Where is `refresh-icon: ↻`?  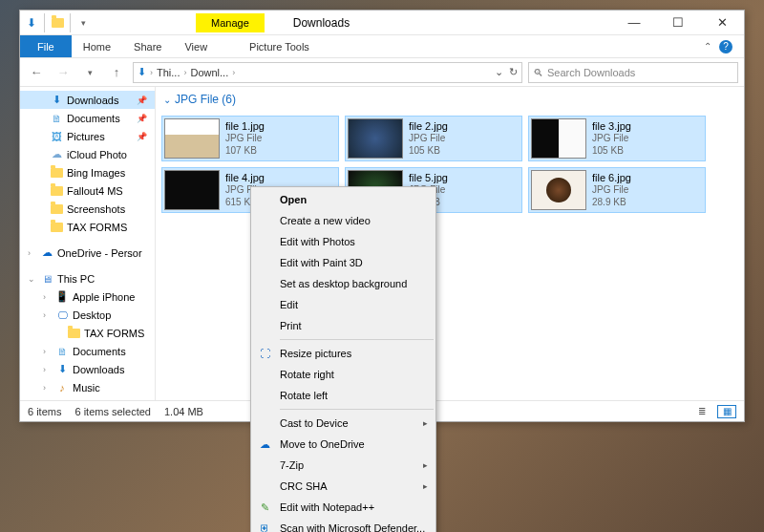
refresh-icon: ↻ is located at coordinates (514, 73).